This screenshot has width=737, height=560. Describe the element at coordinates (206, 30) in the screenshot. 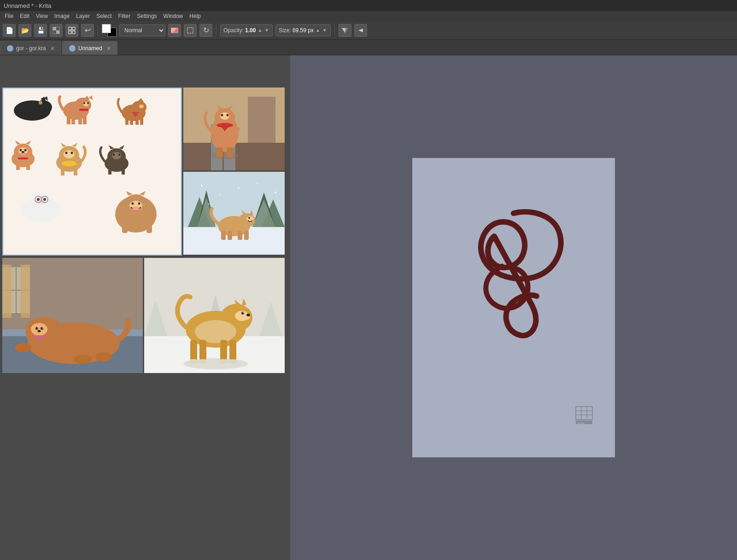

I see `refresh-button: ↻` at that location.